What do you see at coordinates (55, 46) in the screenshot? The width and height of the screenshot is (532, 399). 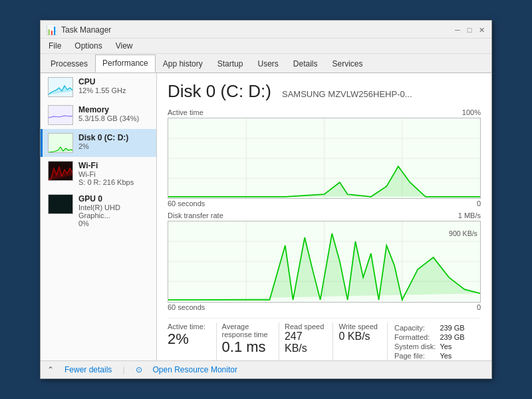 I see `menu-file: File` at bounding box center [55, 46].